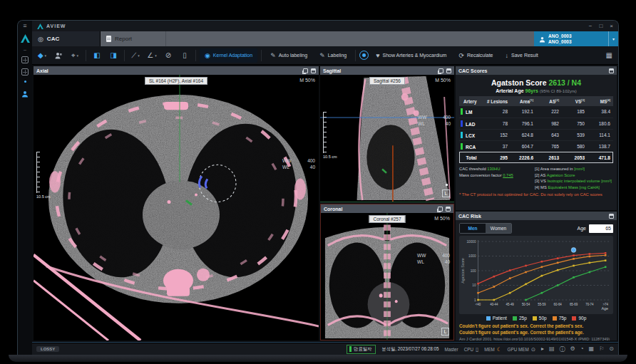 This screenshot has width=636, height=364. What do you see at coordinates (387, 134) in the screenshot?
I see `viewport-sagittal: Sagittal` at bounding box center [387, 134].